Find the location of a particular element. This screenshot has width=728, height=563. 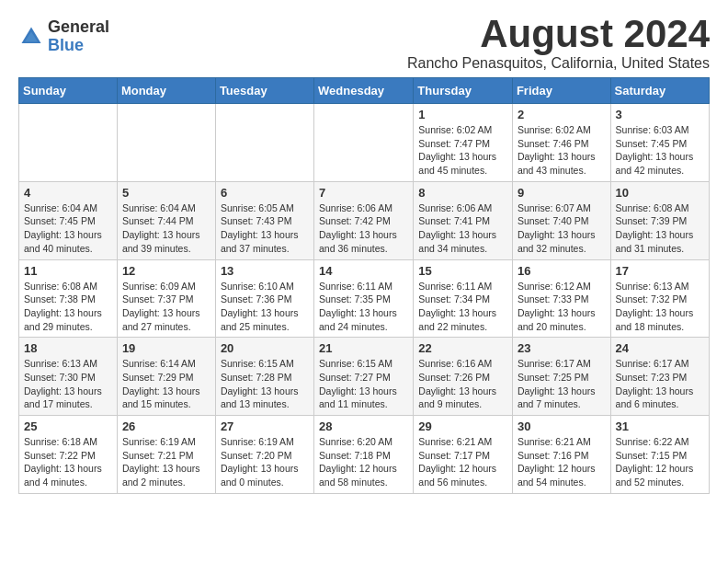

day-info: Sunrise: 6:14 AM Sunset: 7:29 PM Dayligh… is located at coordinates (166, 385).